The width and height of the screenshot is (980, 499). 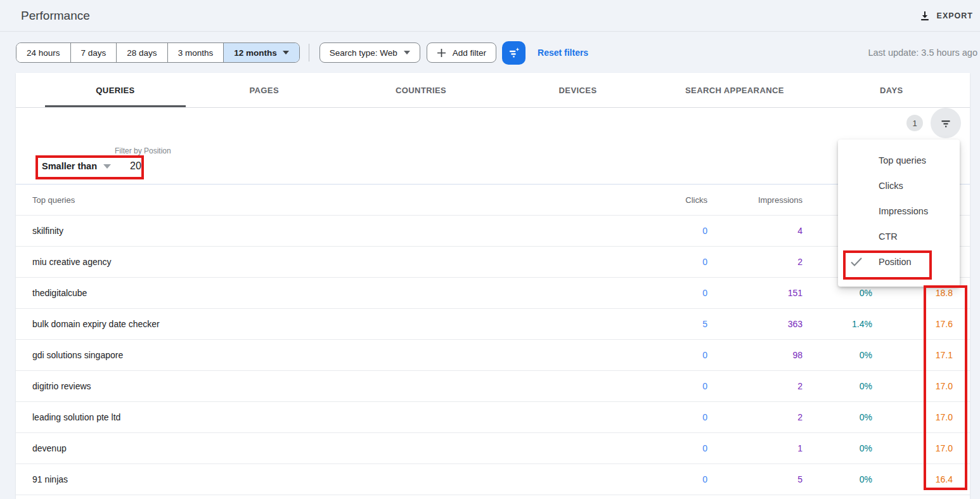 I want to click on date-range-chip: 12 months, so click(x=261, y=53).